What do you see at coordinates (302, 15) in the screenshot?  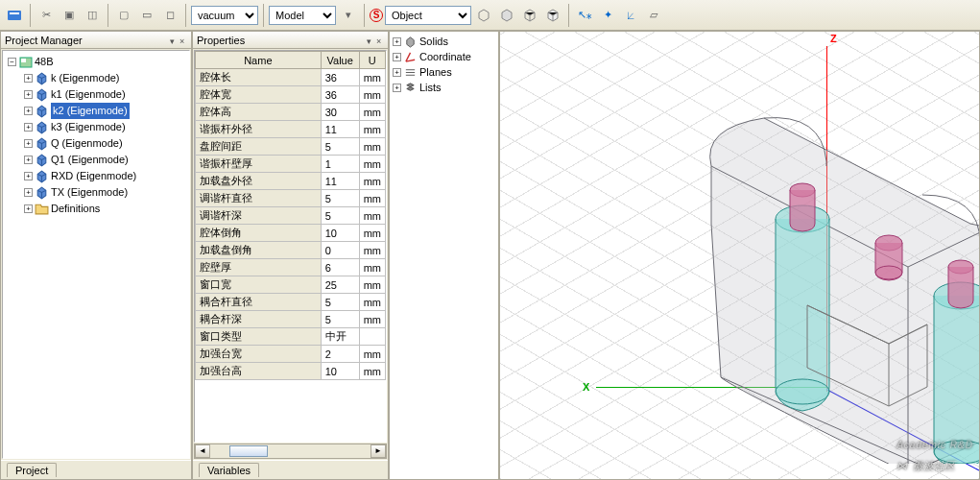 I see `model-select: Model` at bounding box center [302, 15].